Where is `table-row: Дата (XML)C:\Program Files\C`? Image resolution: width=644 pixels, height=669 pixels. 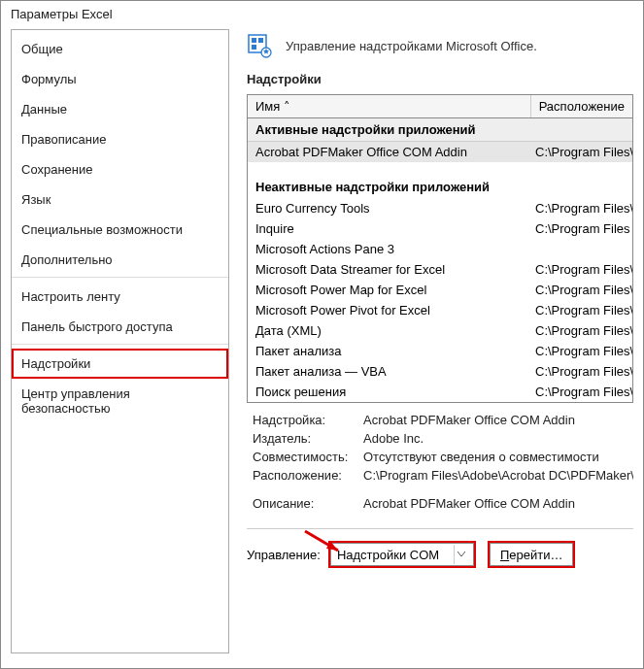 table-row: Дата (XML)C:\Program Files\C is located at coordinates (440, 330).